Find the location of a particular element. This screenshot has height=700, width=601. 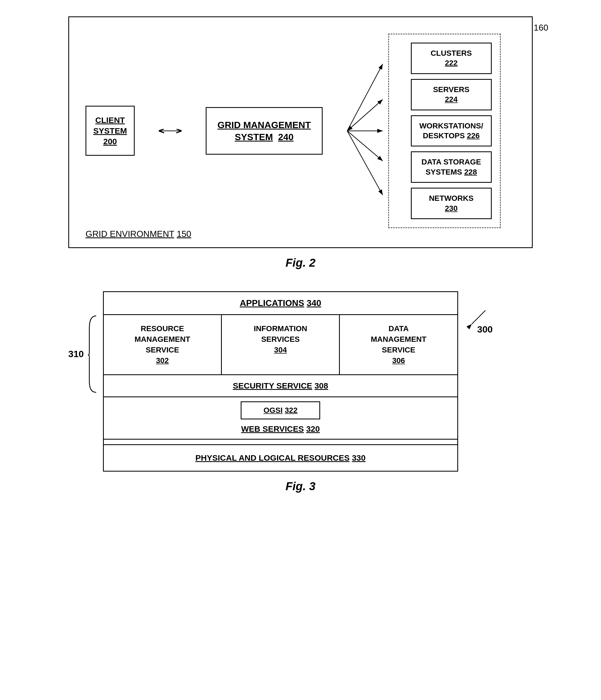

physical-row: PHYSICAL AND LOGICAL RESOURCES 330 is located at coordinates (280, 458).